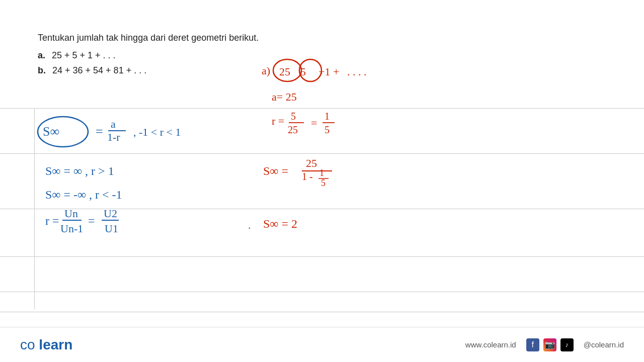 The width and height of the screenshot is (644, 362). I want to click on margin-line, so click(34, 209).